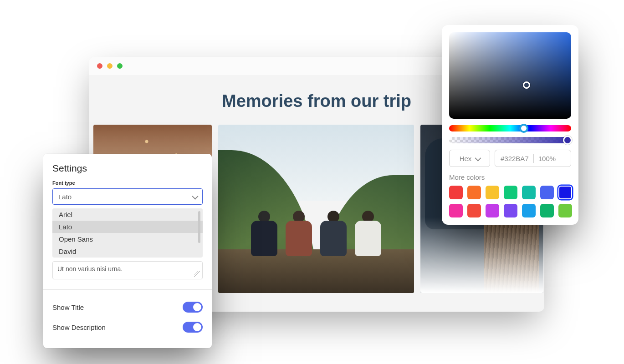  Describe the element at coordinates (128, 183) in the screenshot. I see `font-type-label: Font type` at that location.